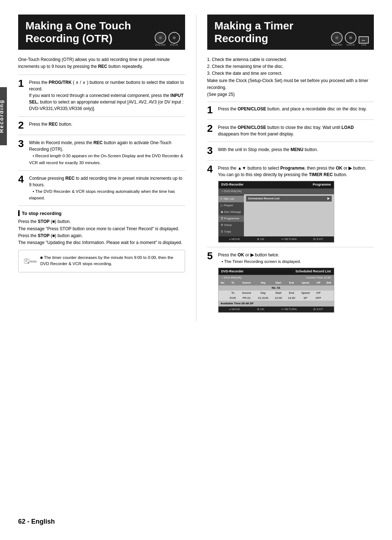 This screenshot has width=392, height=540. Describe the element at coordinates (364, 41) in the screenshot. I see `right-vhs-icon: ▶▶ VHS` at that location.